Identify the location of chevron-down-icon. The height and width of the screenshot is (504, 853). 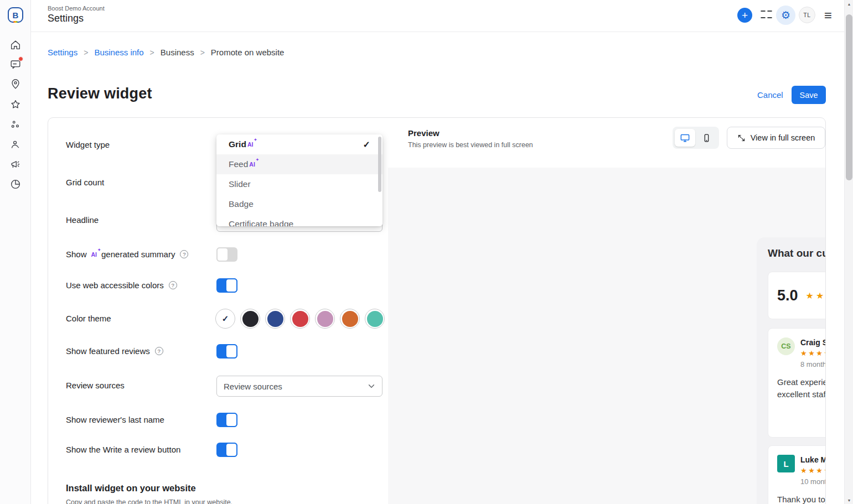
(371, 386).